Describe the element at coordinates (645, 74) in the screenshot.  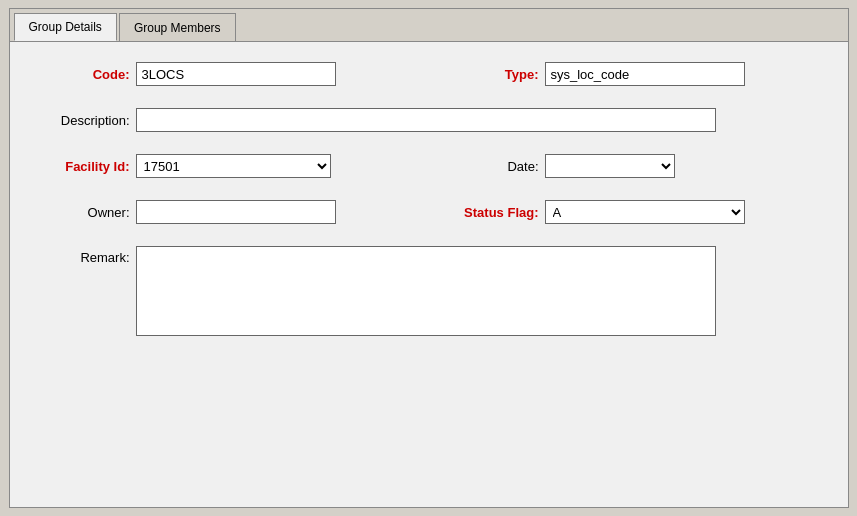
I see `type-input` at that location.